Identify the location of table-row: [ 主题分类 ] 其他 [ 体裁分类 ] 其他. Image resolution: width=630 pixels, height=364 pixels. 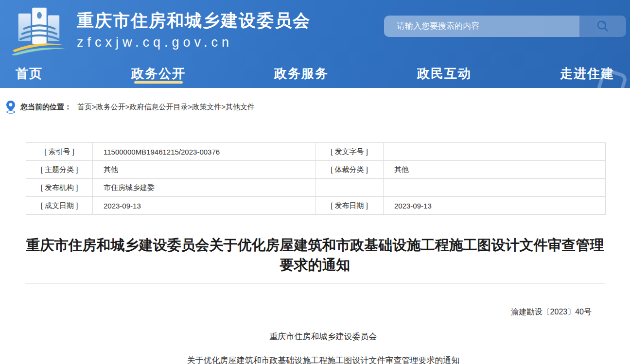
(316, 170).